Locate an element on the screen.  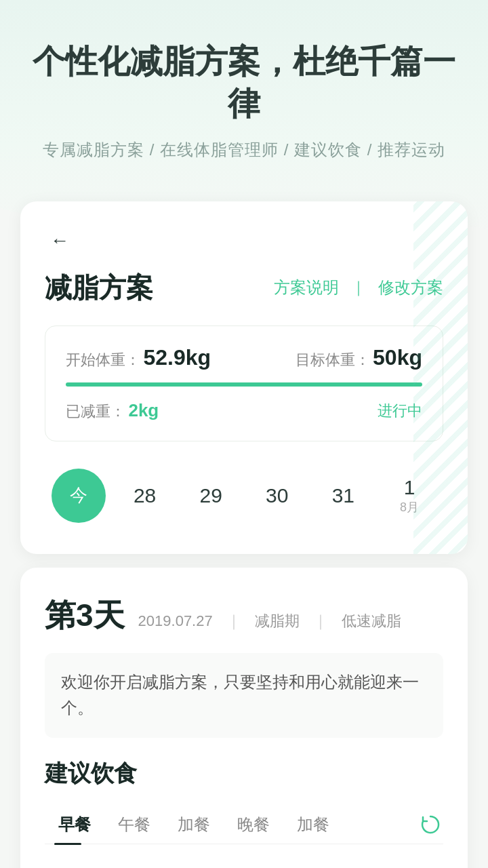
start-weight-label: 开始体重： is located at coordinates (103, 359).